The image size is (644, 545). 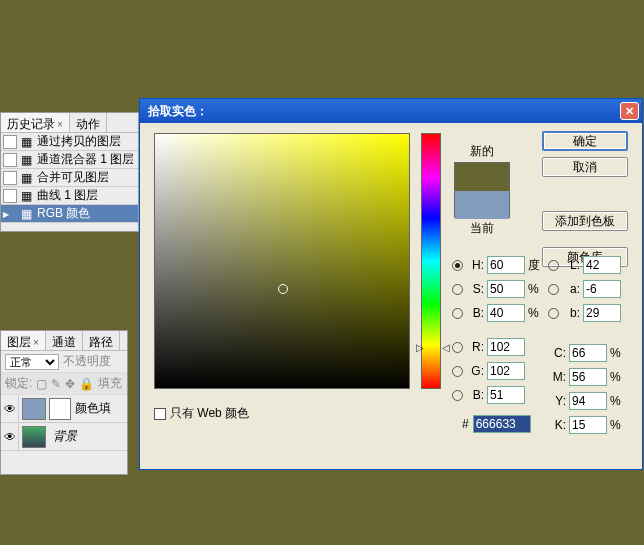 I want to click on c-input, so click(x=588, y=353).